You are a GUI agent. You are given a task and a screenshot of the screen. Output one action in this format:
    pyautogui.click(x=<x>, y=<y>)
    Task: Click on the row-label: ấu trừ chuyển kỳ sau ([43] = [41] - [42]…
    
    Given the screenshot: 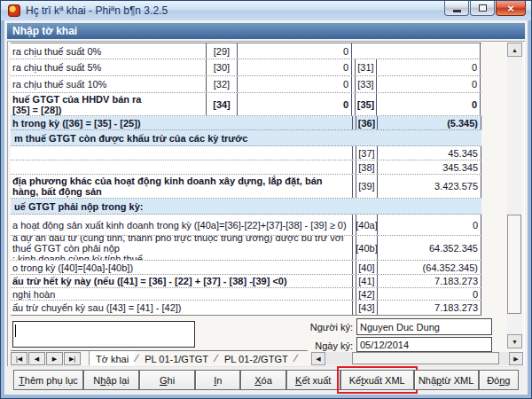 What is the action you would take?
    pyautogui.click(x=182, y=308)
    